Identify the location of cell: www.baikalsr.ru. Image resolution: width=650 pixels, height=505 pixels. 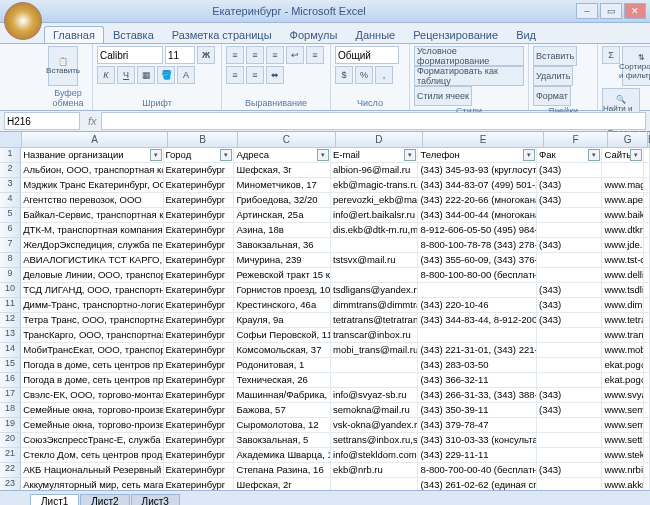
(623, 216).